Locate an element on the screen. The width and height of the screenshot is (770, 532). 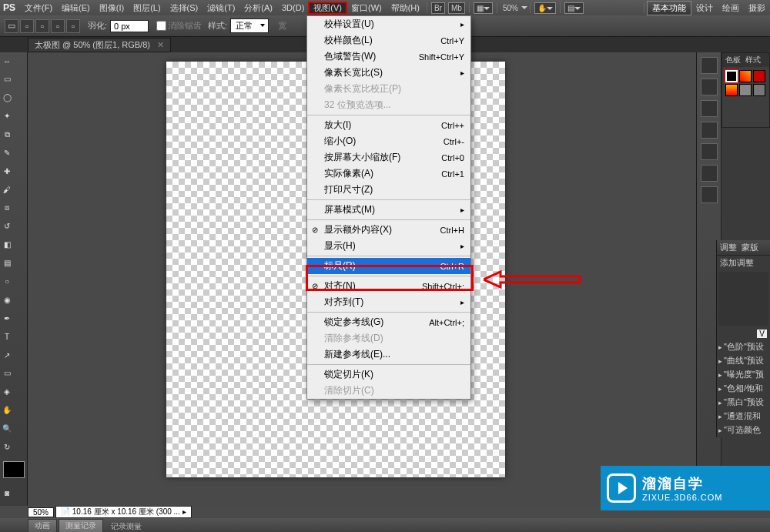
menu-item: ⊘对齐(N)Shift+Ctrl+; is located at coordinates (389, 286).